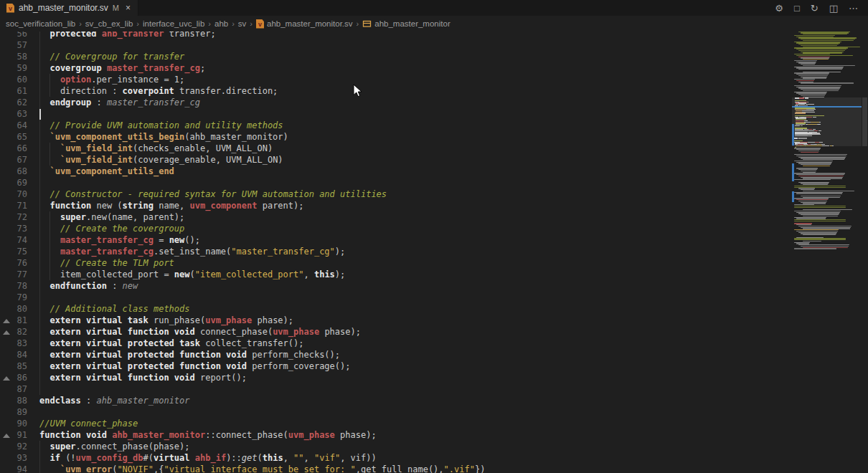 The height and width of the screenshot is (473, 868). I want to click on line-number: 87, so click(14, 389).